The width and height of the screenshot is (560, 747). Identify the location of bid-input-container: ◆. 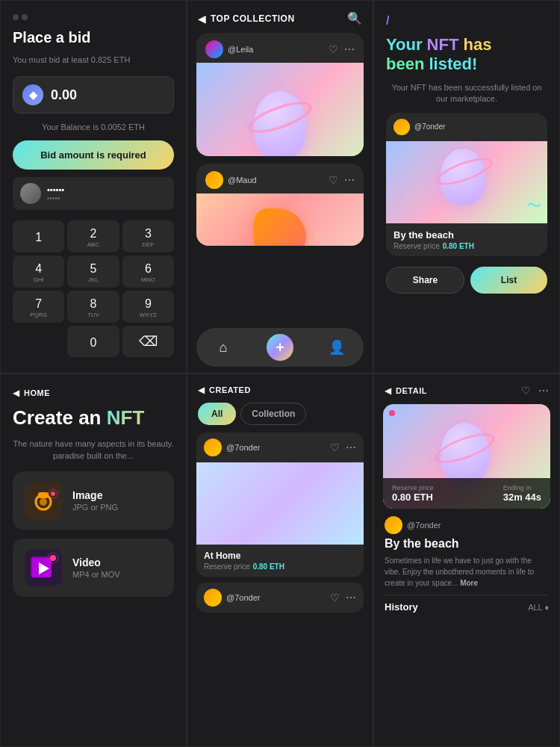
(93, 95).